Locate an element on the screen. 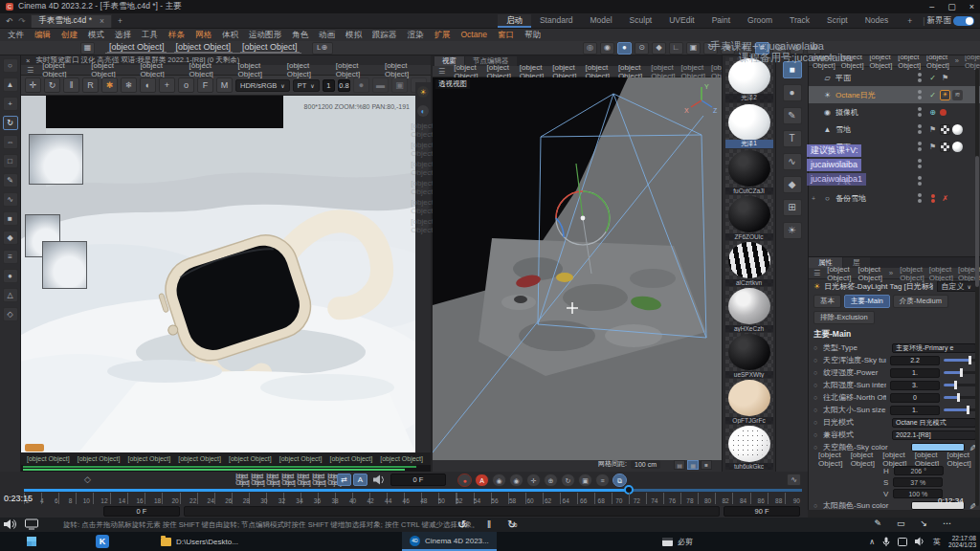 The height and width of the screenshot is (551, 980). object-row: ▲ 雪地 ⚑ is located at coordinates (894, 129).